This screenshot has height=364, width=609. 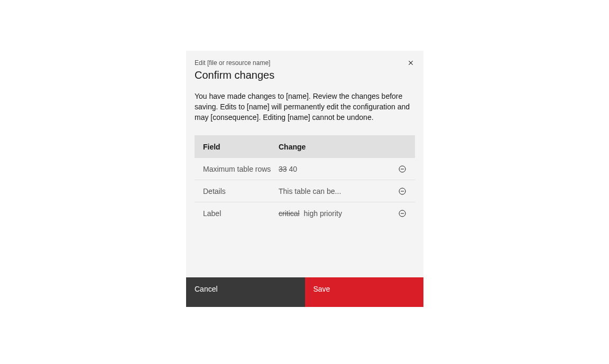 What do you see at coordinates (283, 169) in the screenshot?
I see `old-value: 33` at bounding box center [283, 169].